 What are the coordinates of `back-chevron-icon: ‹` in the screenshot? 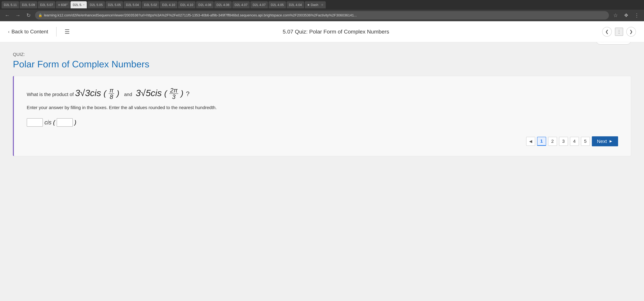 It's located at (9, 32).